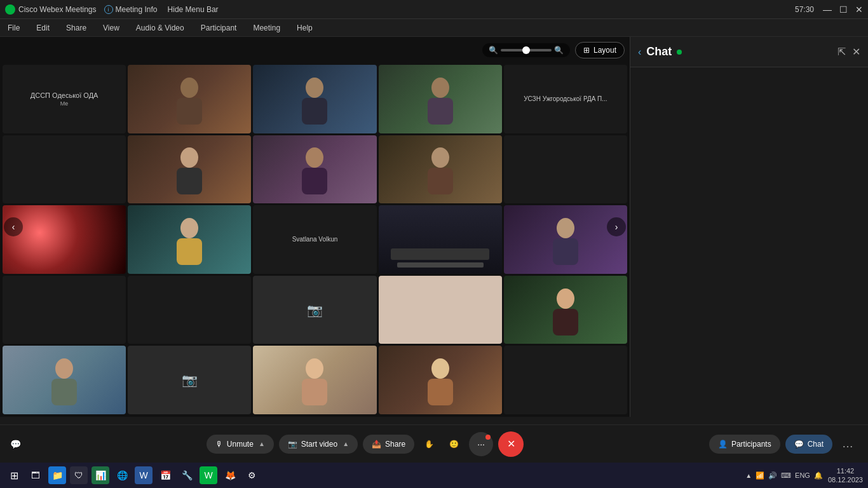 This screenshot has width=868, height=488. Describe the element at coordinates (809, 444) in the screenshot. I see `chat-button: 💬 Chat` at that location.